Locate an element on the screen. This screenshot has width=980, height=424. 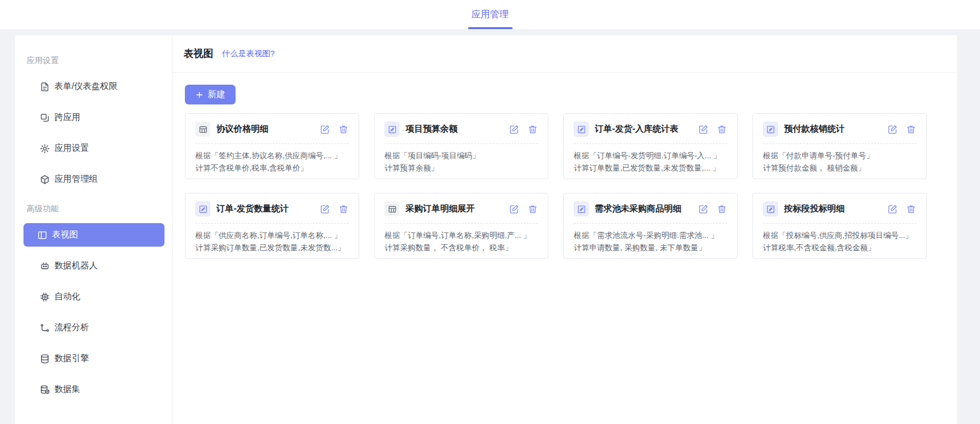
card-description-line: 根据「订单编号,订单名称,采购明细.产... 」 is located at coordinates (461, 235).